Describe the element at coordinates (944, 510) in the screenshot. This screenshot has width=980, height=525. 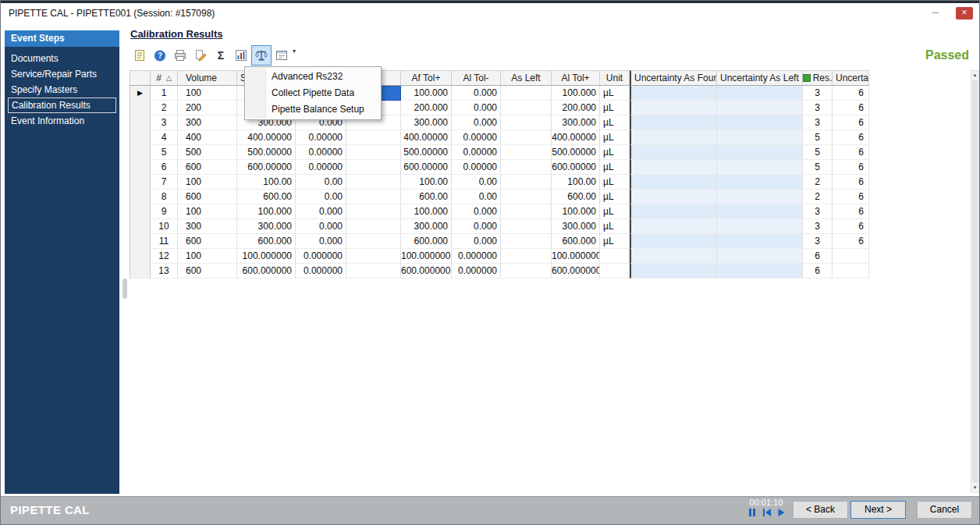
I see `cancel-button: Cancel` at that location.